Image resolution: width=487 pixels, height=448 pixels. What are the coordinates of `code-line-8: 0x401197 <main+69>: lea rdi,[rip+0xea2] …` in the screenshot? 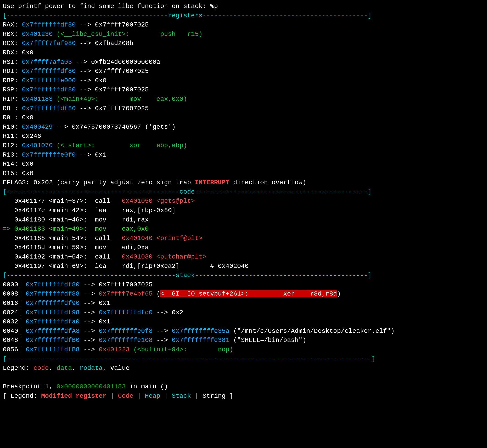 It's located at (244, 266).